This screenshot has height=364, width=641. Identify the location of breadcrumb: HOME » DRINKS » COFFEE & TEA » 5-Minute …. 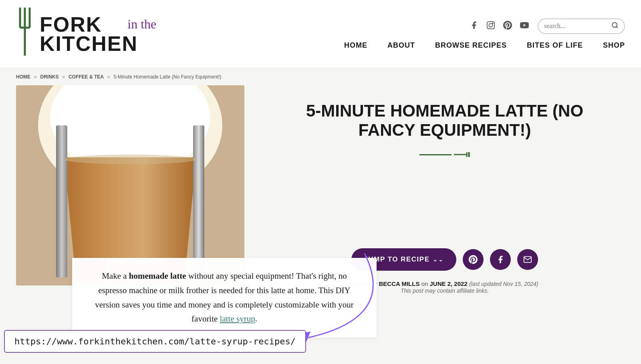
(320, 77).